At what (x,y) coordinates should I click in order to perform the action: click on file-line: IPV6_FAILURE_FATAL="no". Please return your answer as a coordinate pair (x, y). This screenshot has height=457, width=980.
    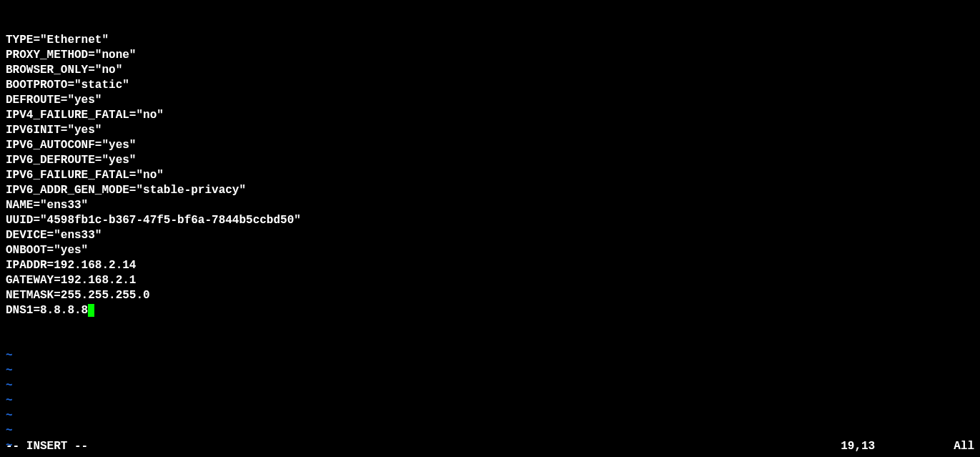
    Looking at the image, I should click on (490, 176).